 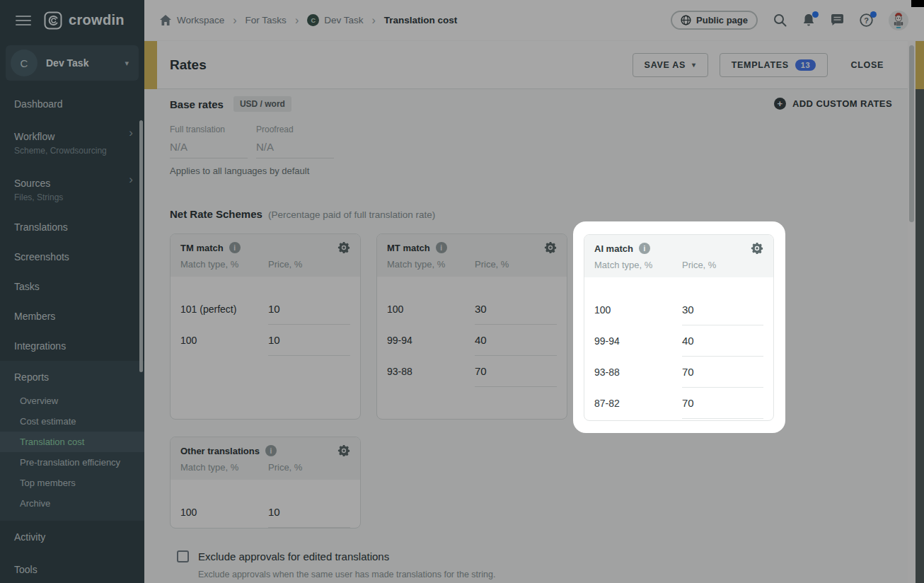 I want to click on card-title: AI match, so click(x=614, y=249).